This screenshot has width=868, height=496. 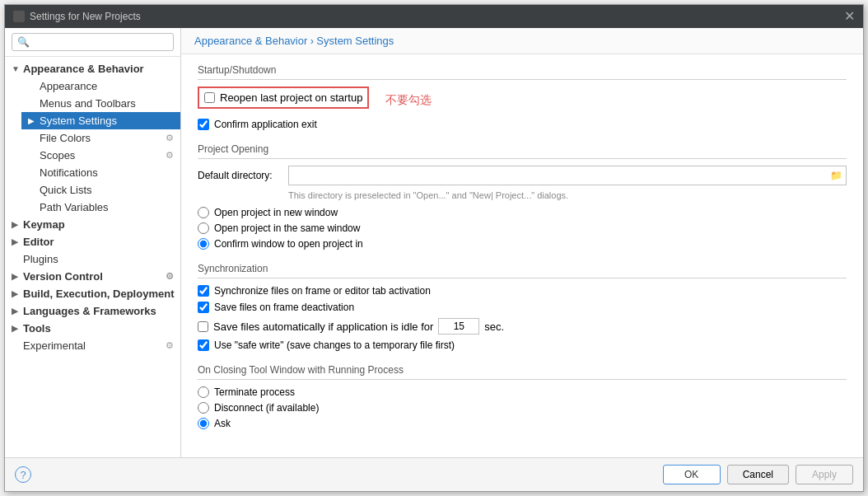 I want to click on ask-label: Ask, so click(x=222, y=423).